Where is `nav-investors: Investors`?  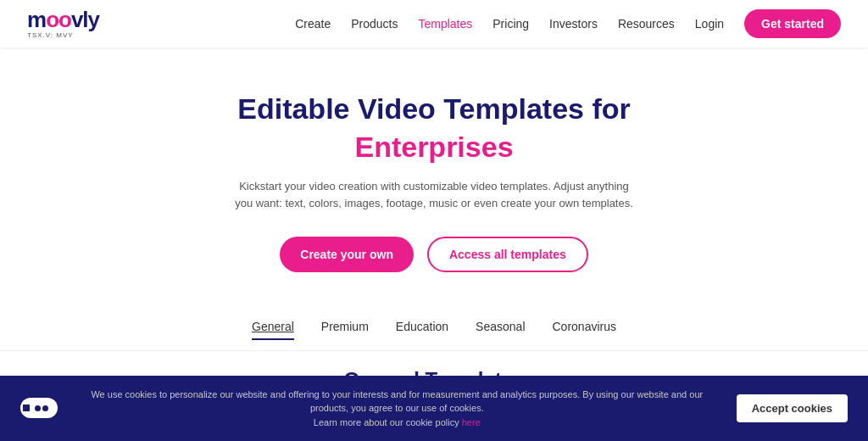
nav-investors: Investors is located at coordinates (573, 24).